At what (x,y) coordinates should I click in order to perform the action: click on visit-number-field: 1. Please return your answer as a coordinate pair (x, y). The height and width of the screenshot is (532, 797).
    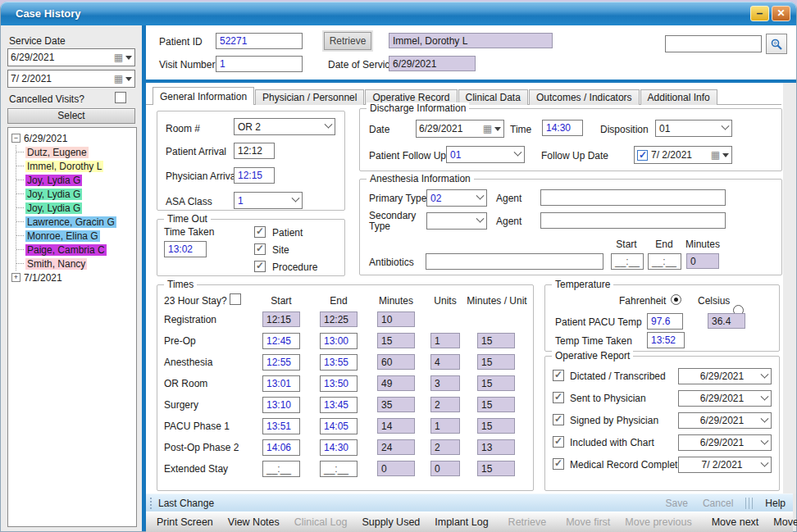
    Looking at the image, I should click on (259, 64).